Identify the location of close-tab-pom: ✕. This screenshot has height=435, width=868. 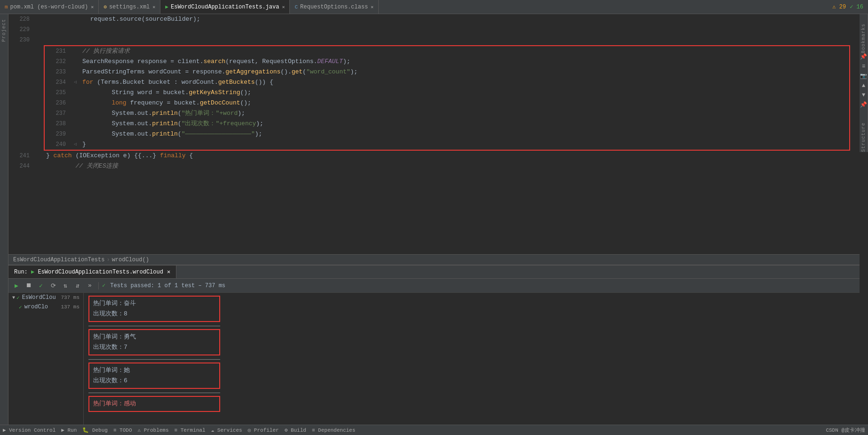
(92, 7).